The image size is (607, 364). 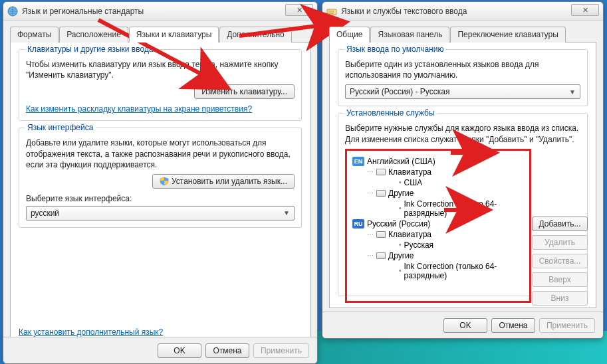 I want to click on tree-ru-keyboard-header: ⋯ Клавиатура, so click(x=438, y=234).